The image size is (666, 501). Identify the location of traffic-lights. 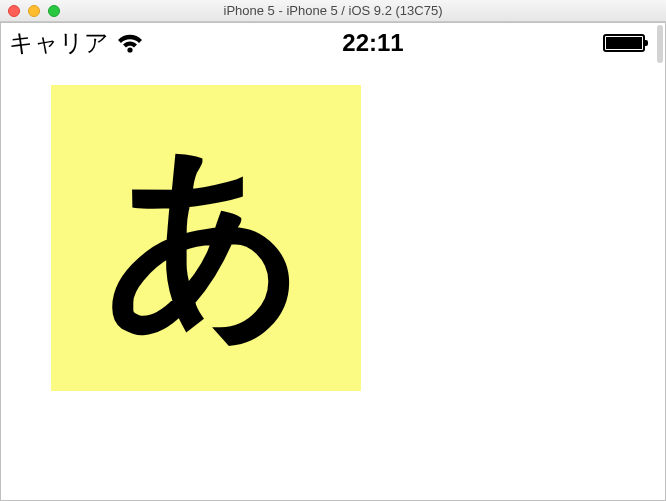
(30, 11).